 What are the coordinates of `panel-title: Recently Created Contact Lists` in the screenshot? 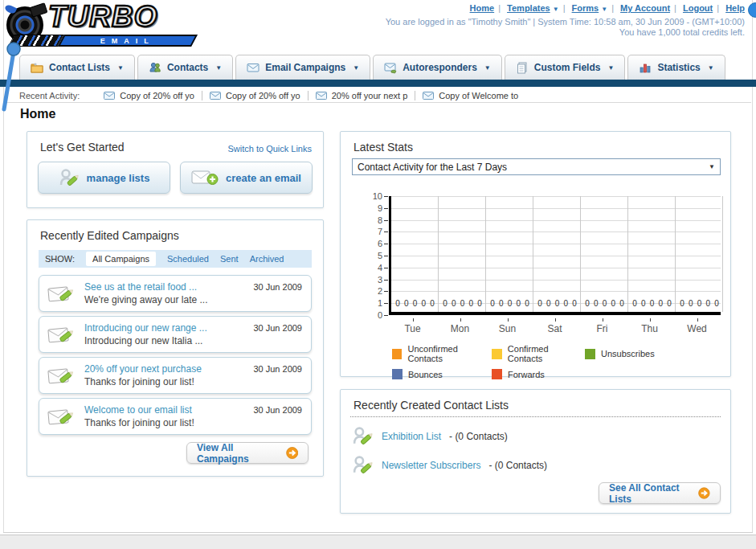 It's located at (431, 405).